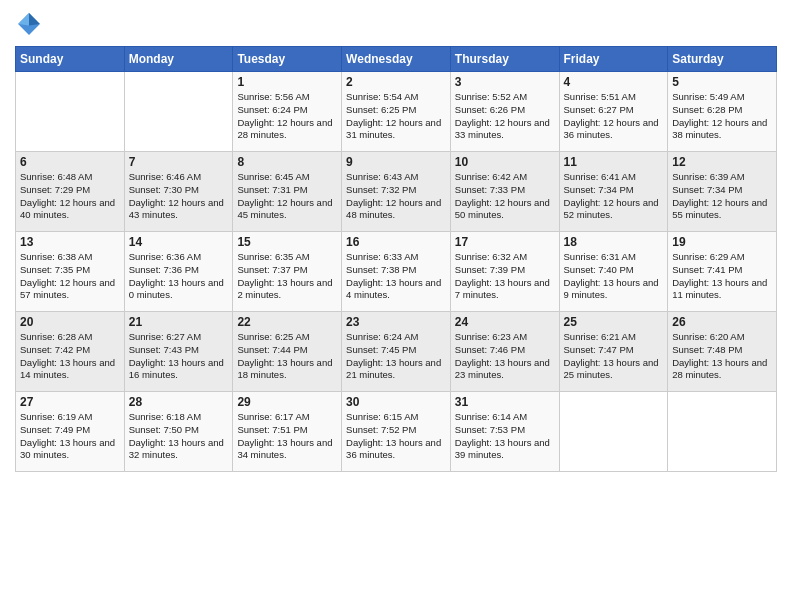 This screenshot has height=612, width=792. I want to click on day-info: Sunrise: 5:56 AM Sunset: 6:24 PM Dayligh…, so click(287, 116).